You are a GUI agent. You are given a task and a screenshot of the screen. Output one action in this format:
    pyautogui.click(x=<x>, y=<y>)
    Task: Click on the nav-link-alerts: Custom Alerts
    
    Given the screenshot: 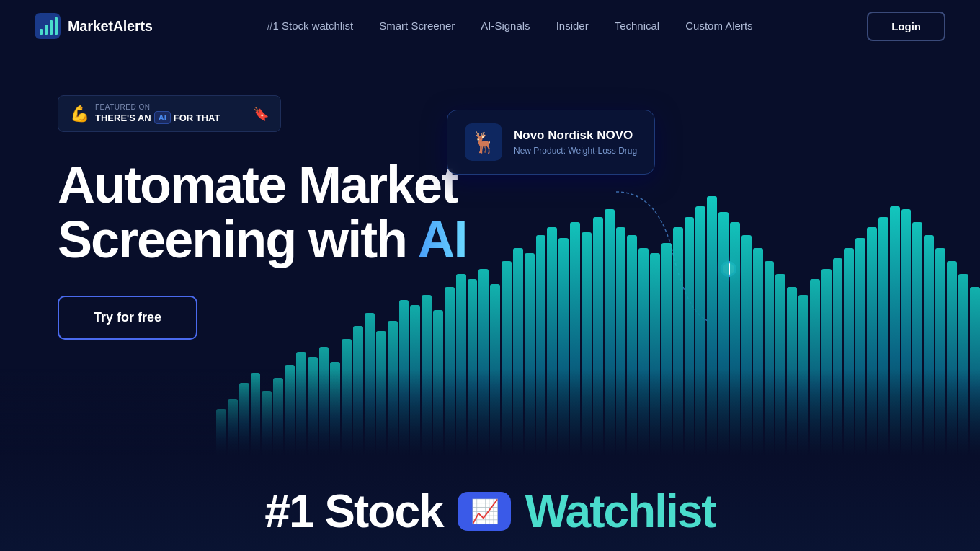 What is the action you would take?
    pyautogui.click(x=719, y=26)
    